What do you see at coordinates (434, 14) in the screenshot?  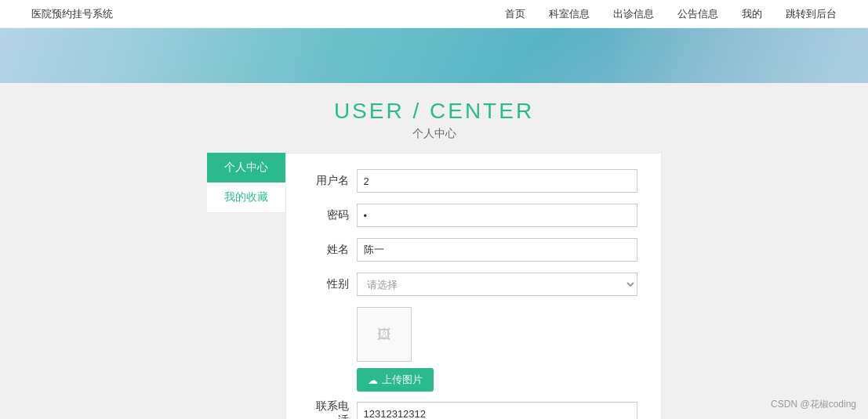 I see `header-nav: 医院预约挂号系统 首页 科室信息 出诊信息 公告信息 我的 跳转到后台` at bounding box center [434, 14].